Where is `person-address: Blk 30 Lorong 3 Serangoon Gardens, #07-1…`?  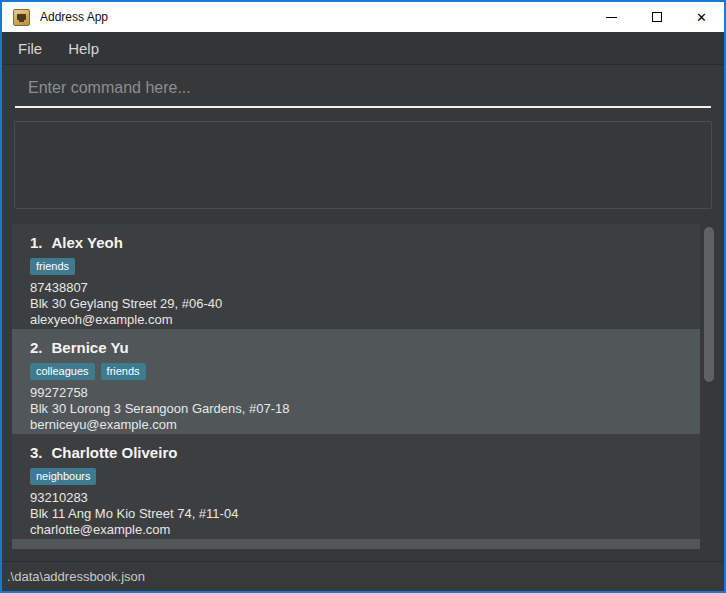
person-address: Blk 30 Lorong 3 Serangoon Gardens, #07-1… is located at coordinates (365, 409).